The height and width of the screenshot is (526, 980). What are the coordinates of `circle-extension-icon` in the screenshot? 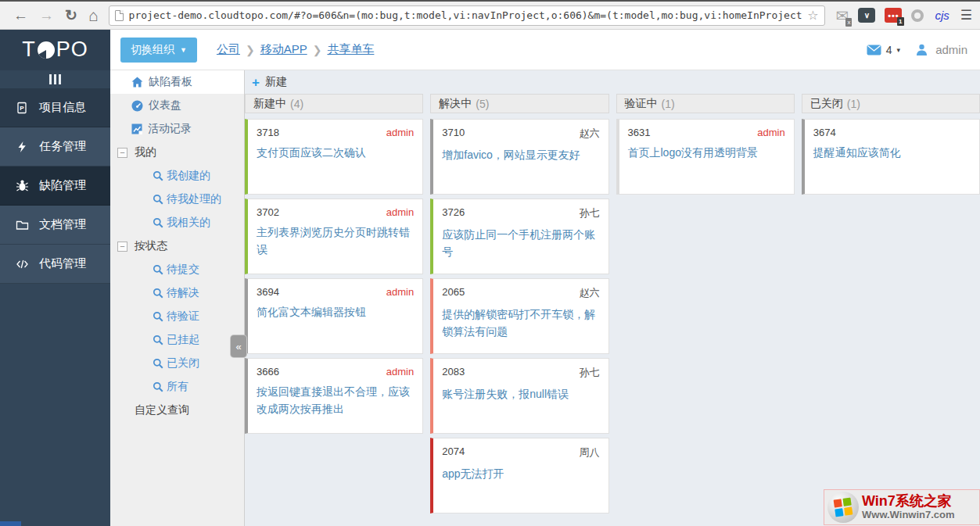 It's located at (917, 16).